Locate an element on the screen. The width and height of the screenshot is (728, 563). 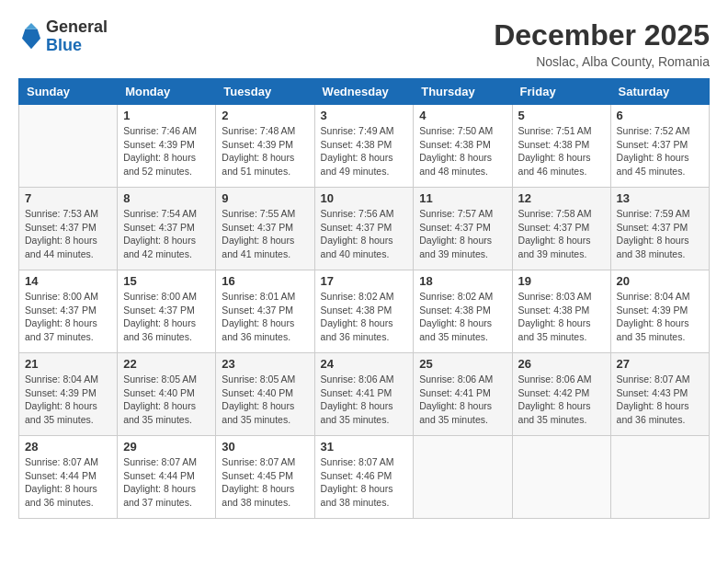
calendar-cell: 17Sunrise: 8:02 AMSunset: 4:38 PMDayligh… is located at coordinates (364, 312).